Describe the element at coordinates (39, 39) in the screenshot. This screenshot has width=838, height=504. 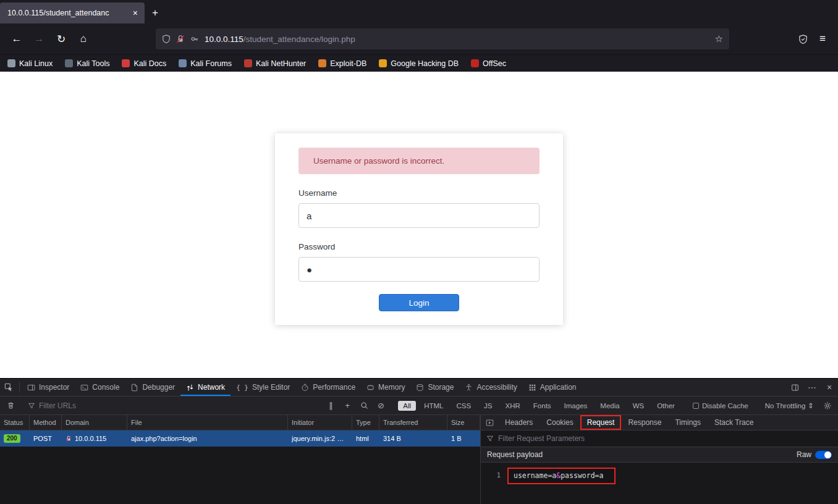
I see `forward-button: →` at that location.